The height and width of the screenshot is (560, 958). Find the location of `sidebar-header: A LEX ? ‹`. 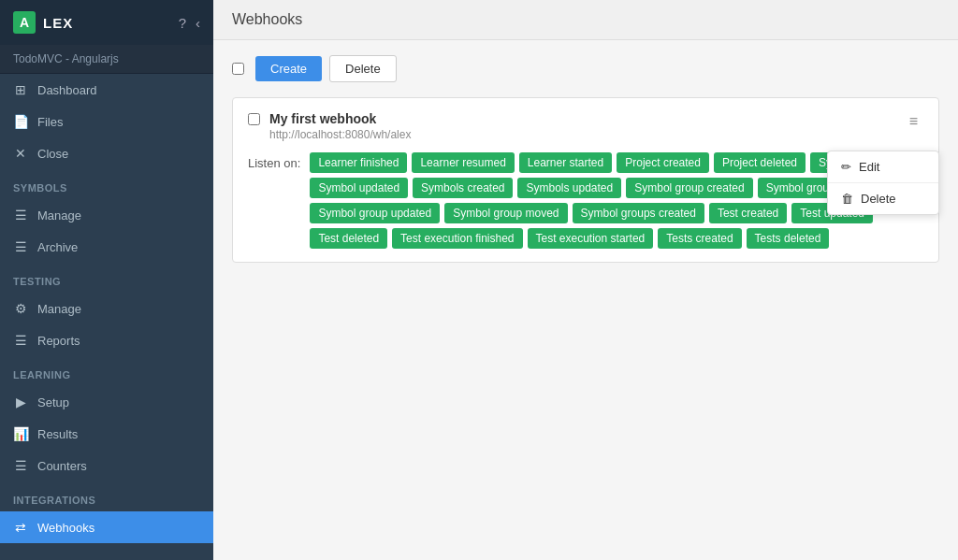

sidebar-header: A LEX ? ‹ is located at coordinates (107, 22).